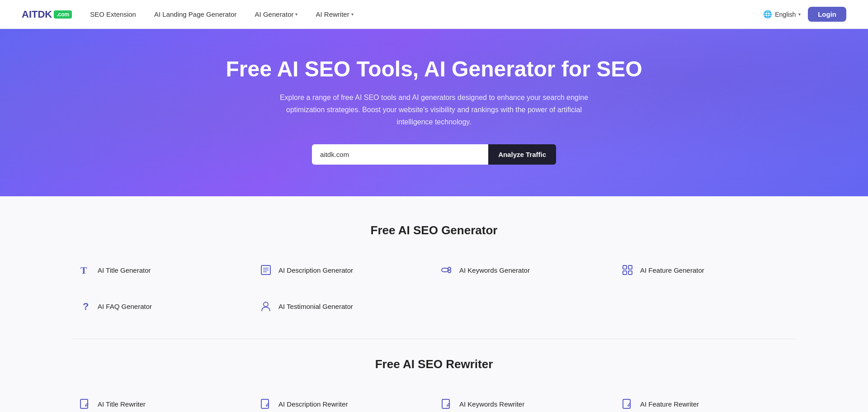 This screenshot has height=412, width=868. Describe the element at coordinates (344, 270) in the screenshot. I see `tool-ai-description-generator: AI Description Generator` at that location.